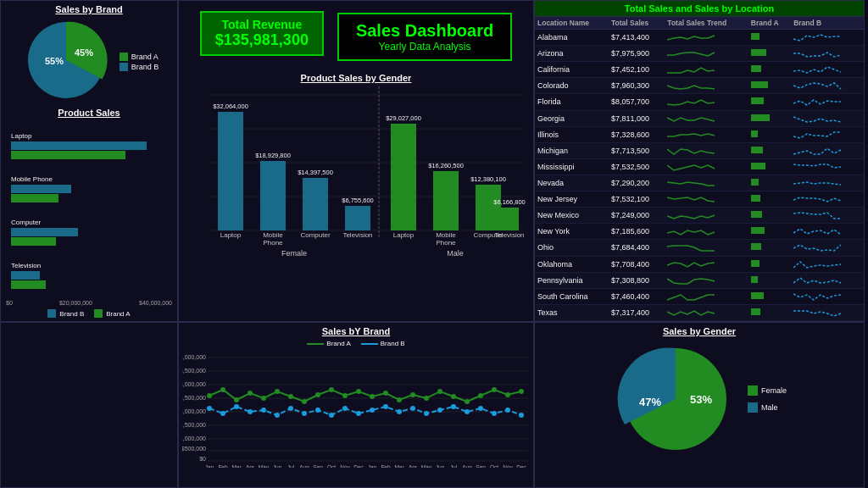  Describe the element at coordinates (356, 344) in the screenshot. I see `line-legend: Brand A Brand B` at that location.